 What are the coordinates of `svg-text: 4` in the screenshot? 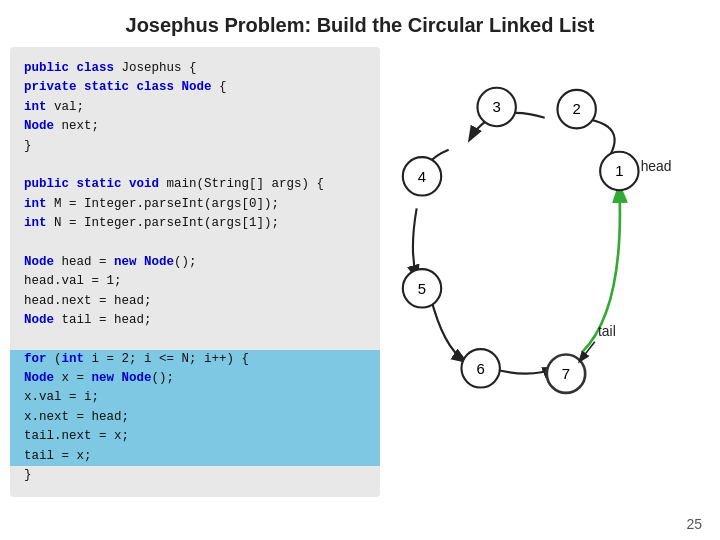 It's located at (422, 176).